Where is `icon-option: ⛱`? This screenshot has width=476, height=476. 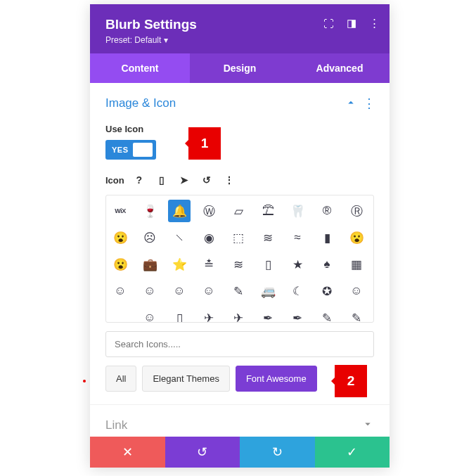 icon-option: ⛱ is located at coordinates (268, 211).